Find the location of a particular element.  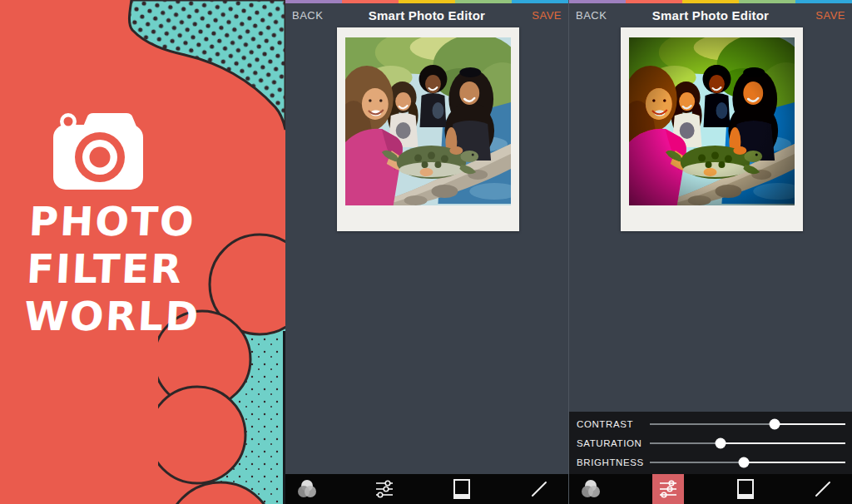

polaroid-photo-filtered is located at coordinates (712, 130).